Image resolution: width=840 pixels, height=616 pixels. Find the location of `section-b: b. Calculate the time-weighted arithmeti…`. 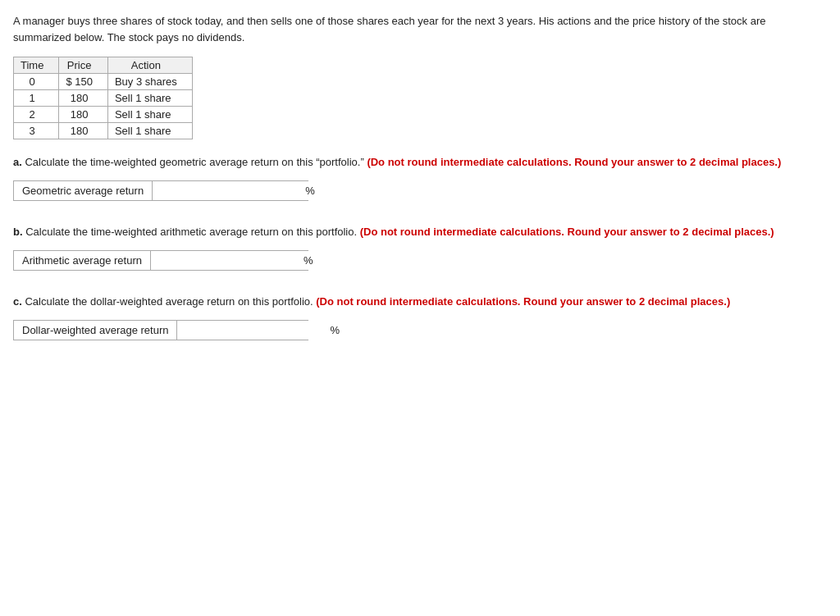

section-b: b. Calculate the time-weighted arithmeti… is located at coordinates (420, 248).